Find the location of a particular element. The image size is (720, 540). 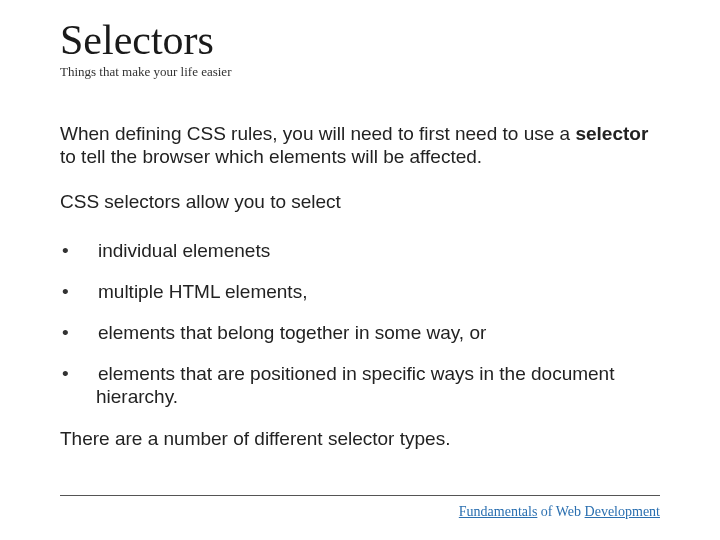

footer-text: Fundamentals of Web Development is located at coordinates (560, 512).